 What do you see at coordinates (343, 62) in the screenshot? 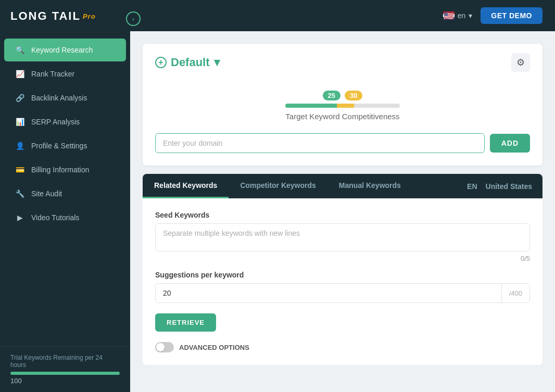
I see `panel-header: + Default ▾ ⚙` at bounding box center [343, 62].